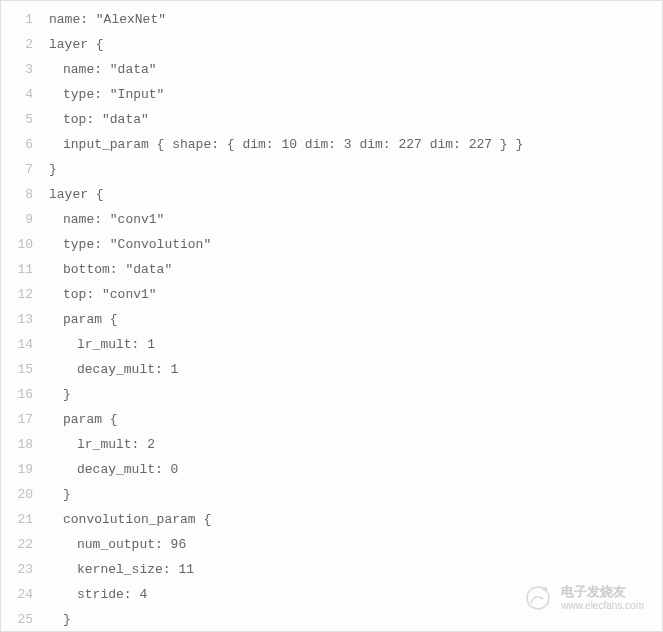  What do you see at coordinates (17, 544) in the screenshot?
I see `line-number: 22` at bounding box center [17, 544].